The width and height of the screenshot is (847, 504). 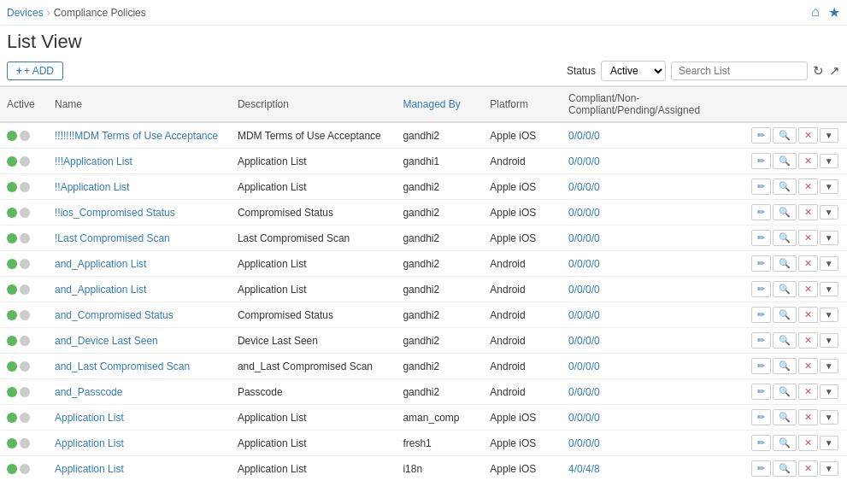 I want to click on policy-link: !!!Application List, so click(x=94, y=161).